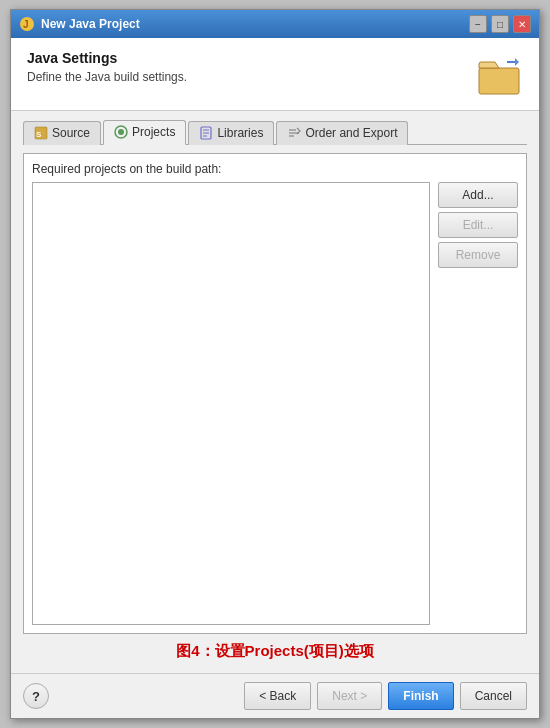 The width and height of the screenshot is (550, 728). What do you see at coordinates (275, 650) in the screenshot?
I see `caption-text: 图4：设置Projects(项目)选项` at bounding box center [275, 650].